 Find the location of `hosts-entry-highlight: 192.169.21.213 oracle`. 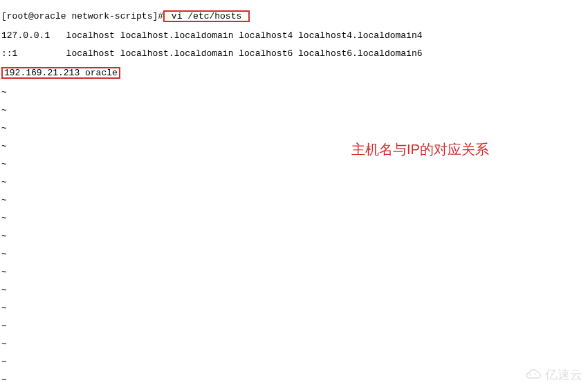

hosts-entry-highlight: 192.169.21.213 oracle is located at coordinates (61, 73).